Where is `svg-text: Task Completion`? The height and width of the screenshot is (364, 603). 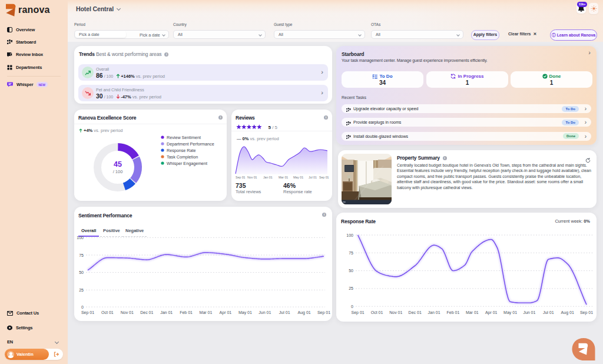
svg-text: Task Completion is located at coordinates (183, 157).